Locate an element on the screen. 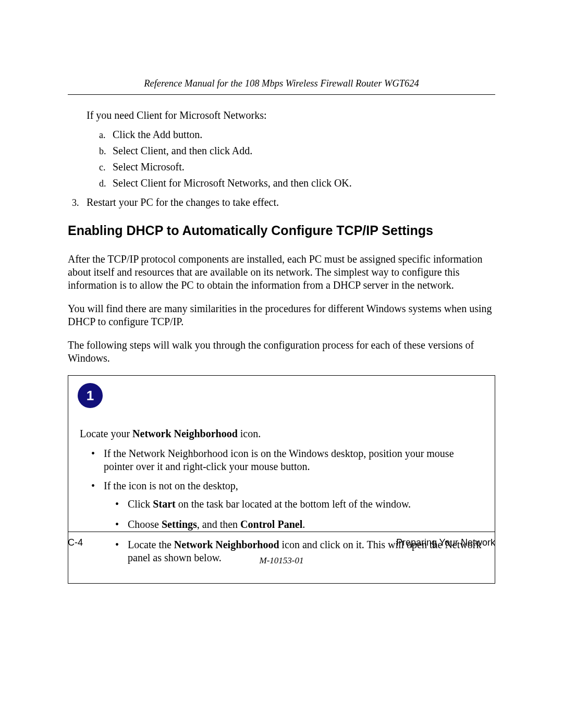 The width and height of the screenshot is (563, 728). list-text: Select Microsoft. is located at coordinates (149, 167).